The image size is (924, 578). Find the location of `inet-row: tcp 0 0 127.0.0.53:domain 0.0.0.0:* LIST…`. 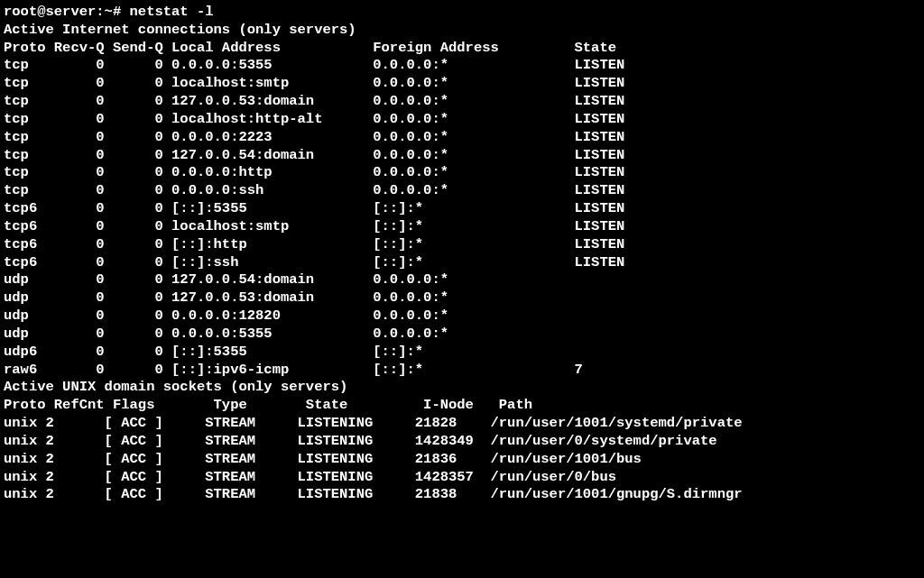

inet-row: tcp 0 0 127.0.0.53:domain 0.0.0.0:* LIST… is located at coordinates (462, 102).